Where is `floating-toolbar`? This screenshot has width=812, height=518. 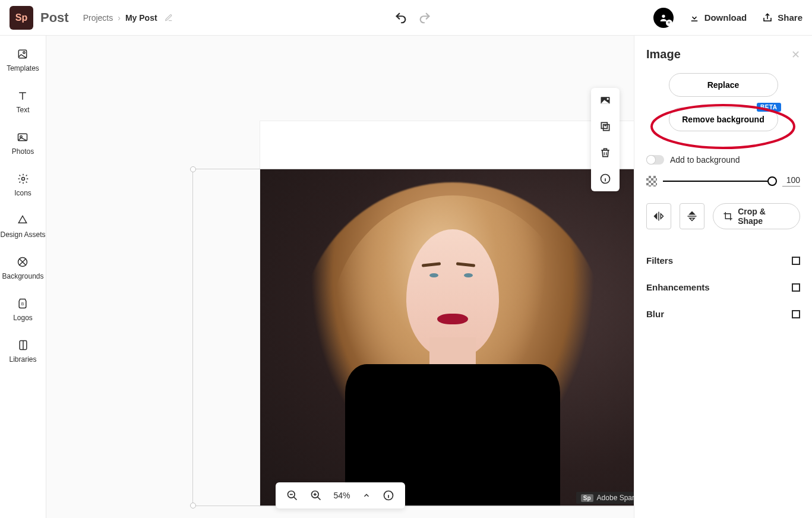 floating-toolbar is located at coordinates (605, 140).